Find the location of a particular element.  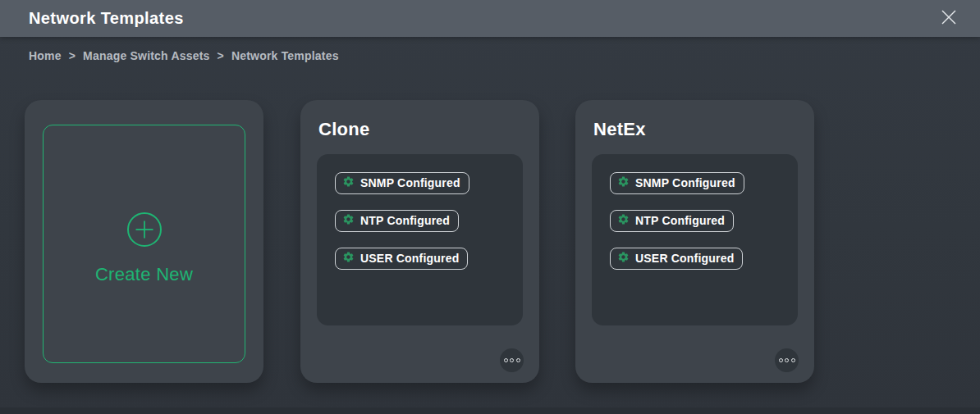

template-title: NetEx is located at coordinates (620, 130).